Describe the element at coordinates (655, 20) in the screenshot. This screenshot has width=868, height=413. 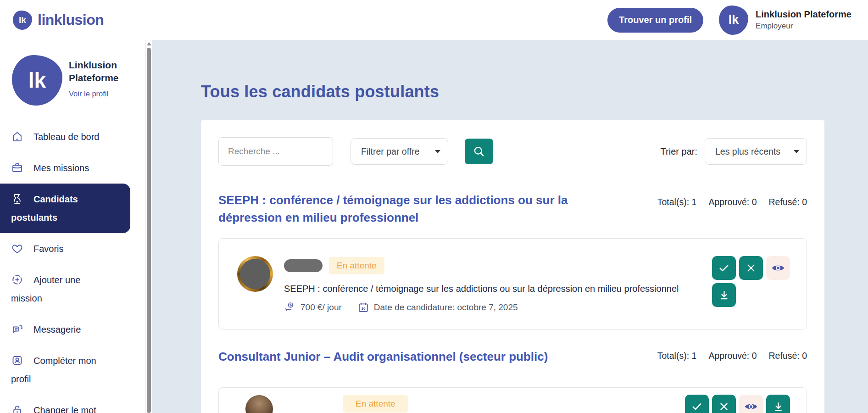
I see `find-profile-button: Trouver un profil` at that location.